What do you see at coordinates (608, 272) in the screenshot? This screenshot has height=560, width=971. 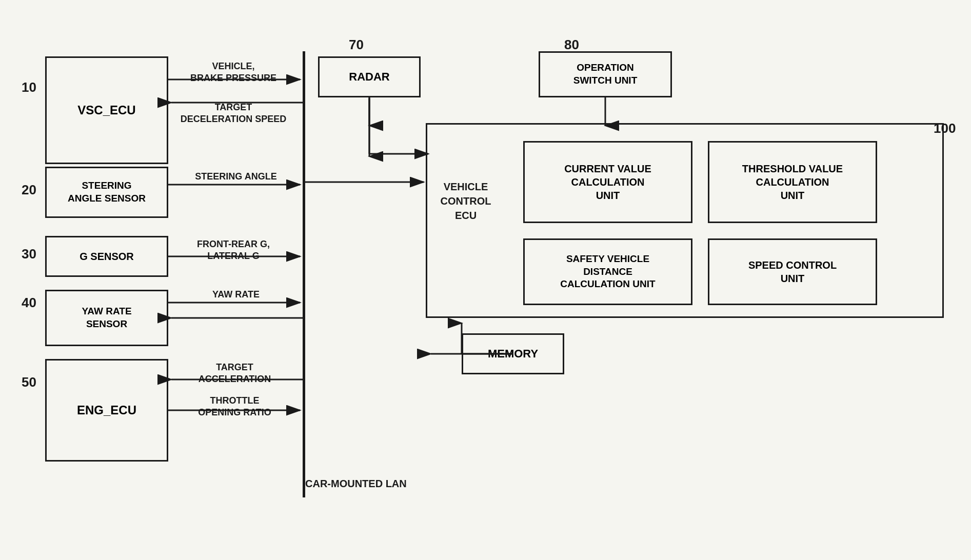 I see `safety-vehicle-box: SAFETY VEHICLEDISTANCECALCULATION UNIT` at bounding box center [608, 272].